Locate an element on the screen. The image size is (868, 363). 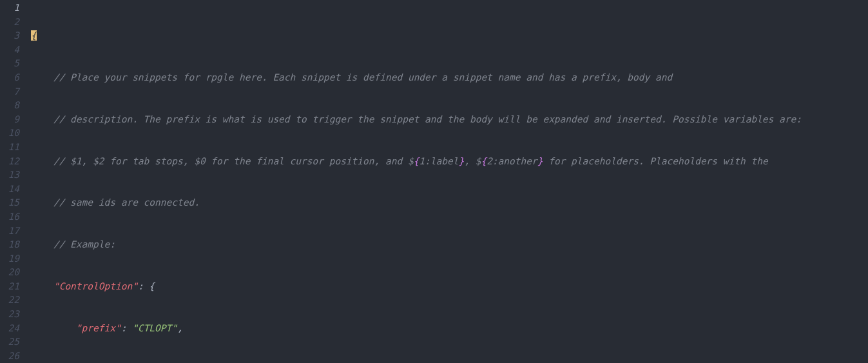
line-number: 14 is located at coordinates (10, 190).